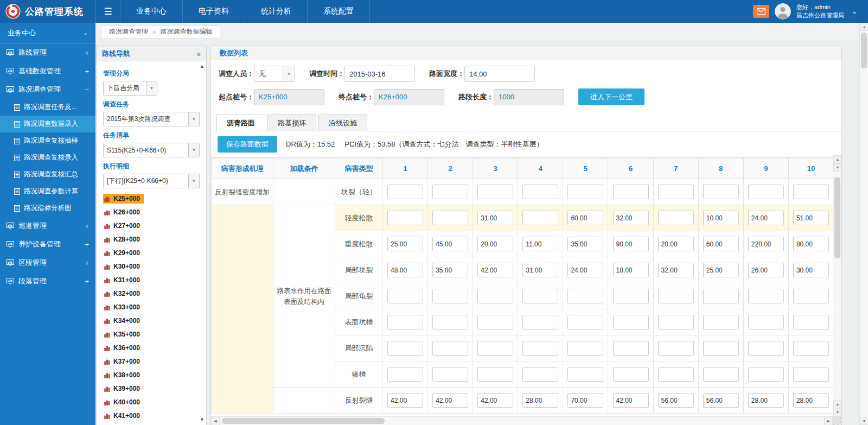 The width and height of the screenshot is (868, 425). What do you see at coordinates (292, 123) in the screenshot?
I see `tab-subgrade-damage: 路基损坏` at bounding box center [292, 123].